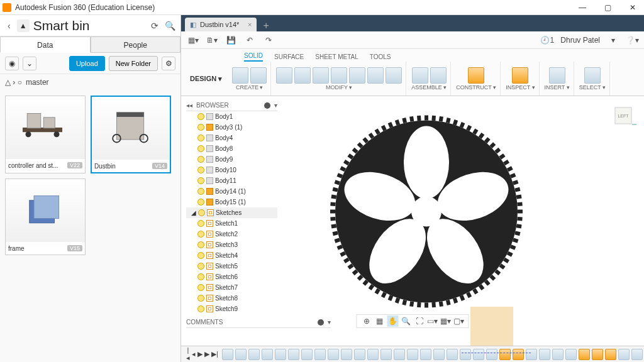 The height and width of the screenshot is (362, 644). Describe the element at coordinates (231, 288) in the screenshot. I see `browser-sketch: Sketch7` at that location.